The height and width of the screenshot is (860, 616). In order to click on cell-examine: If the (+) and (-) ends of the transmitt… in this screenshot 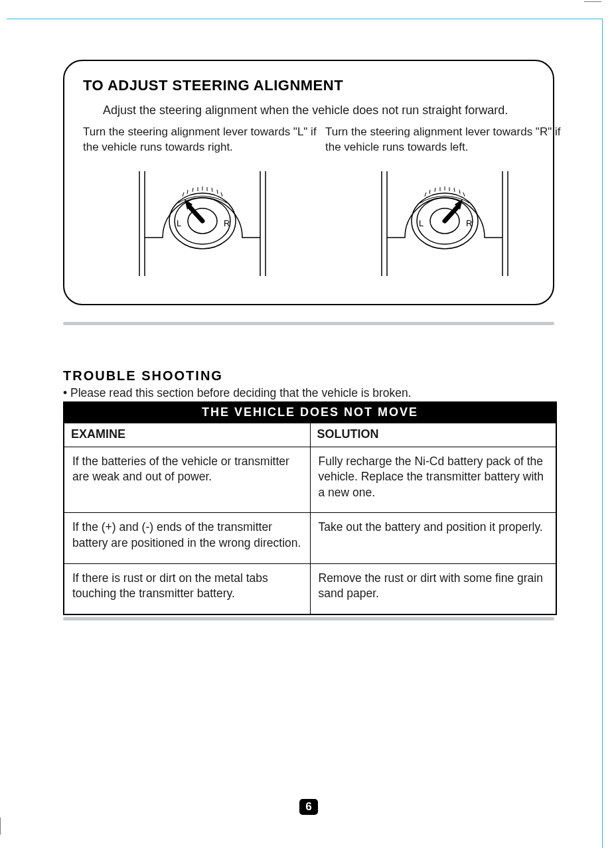, I will do `click(187, 538)`.